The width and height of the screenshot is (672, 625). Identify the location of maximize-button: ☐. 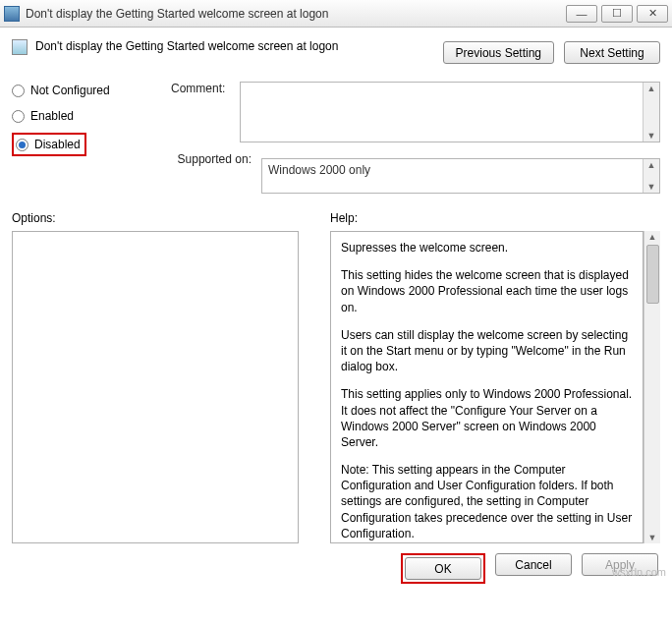
(617, 14).